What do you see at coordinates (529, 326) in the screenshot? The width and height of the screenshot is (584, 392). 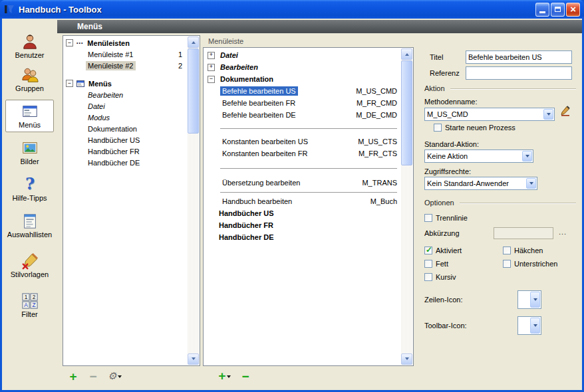 I see `toolbar-icon-dropdown` at bounding box center [529, 326].